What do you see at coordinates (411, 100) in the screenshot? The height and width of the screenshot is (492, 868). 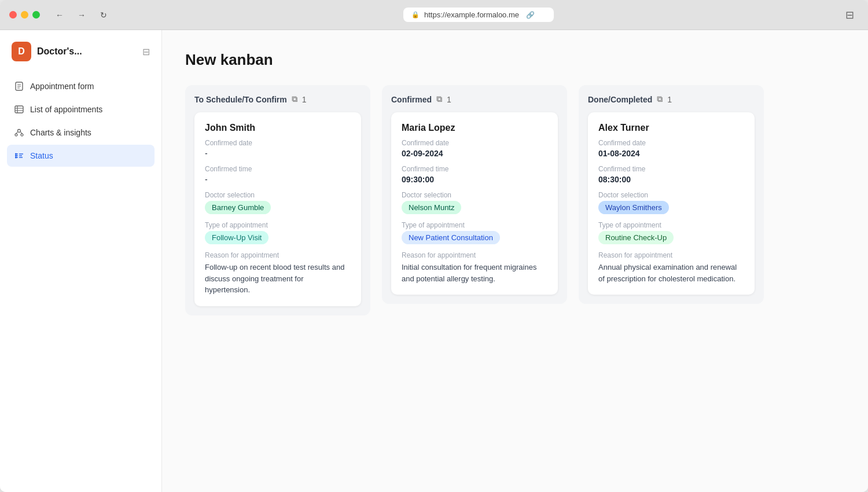 I see `column-title: Confirmed` at bounding box center [411, 100].